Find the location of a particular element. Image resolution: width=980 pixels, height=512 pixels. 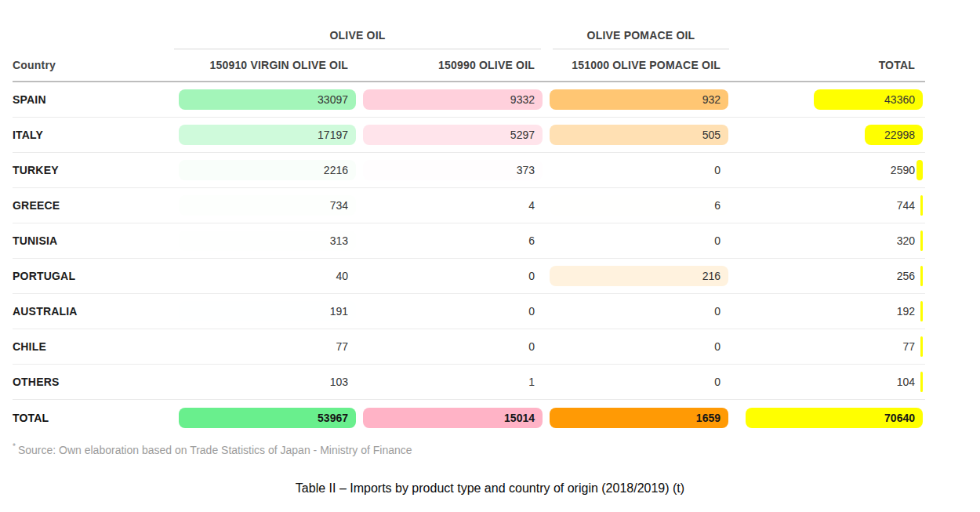

country-cell: CHILE is located at coordinates (93, 347).